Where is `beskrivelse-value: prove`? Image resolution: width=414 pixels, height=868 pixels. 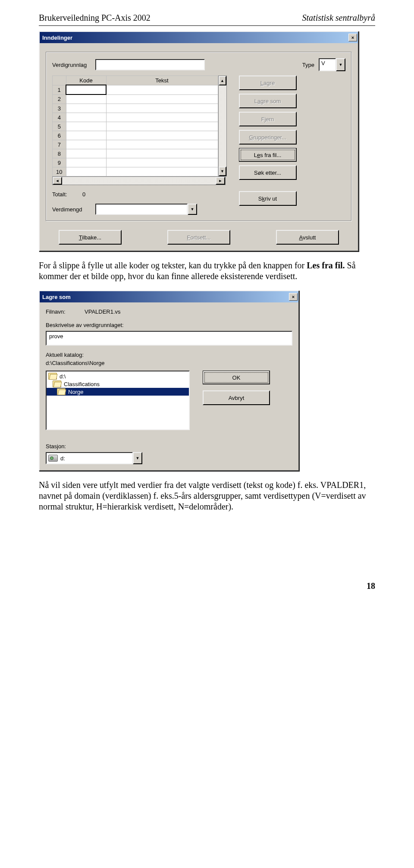 beskrivelse-value: prove is located at coordinates (56, 337).